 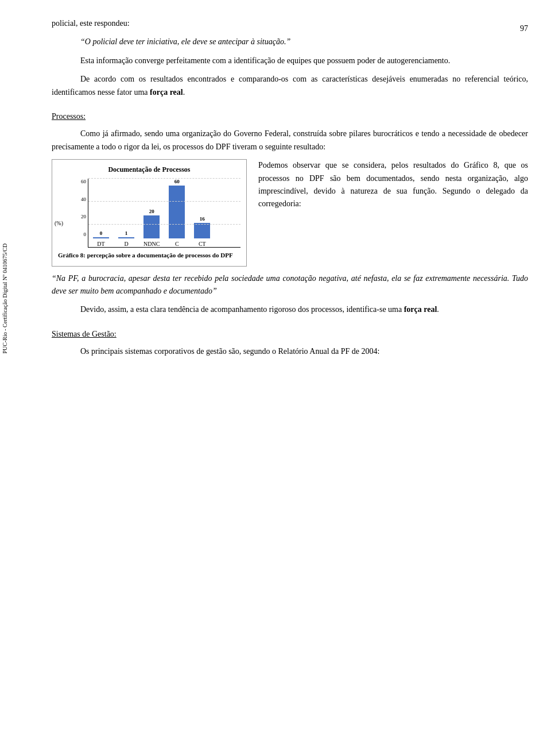 I want to click on paragraph-4: De acordo com os resultados encontrados …, so click(x=290, y=86).